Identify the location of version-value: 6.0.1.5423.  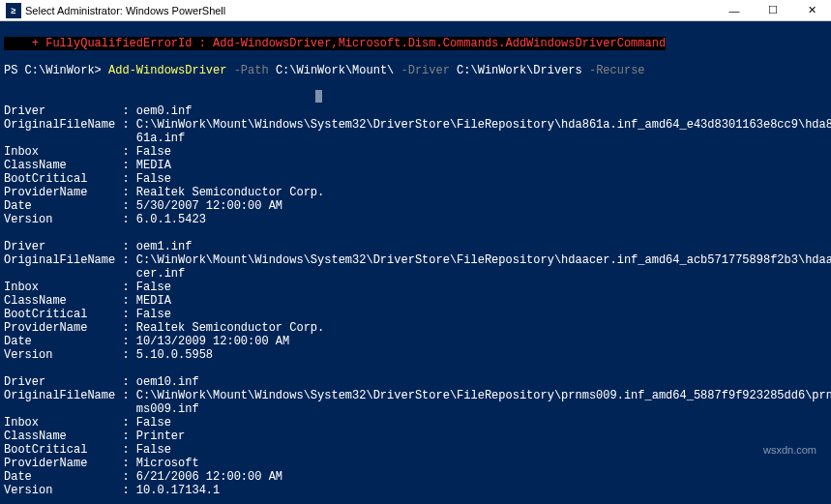
(171, 220).